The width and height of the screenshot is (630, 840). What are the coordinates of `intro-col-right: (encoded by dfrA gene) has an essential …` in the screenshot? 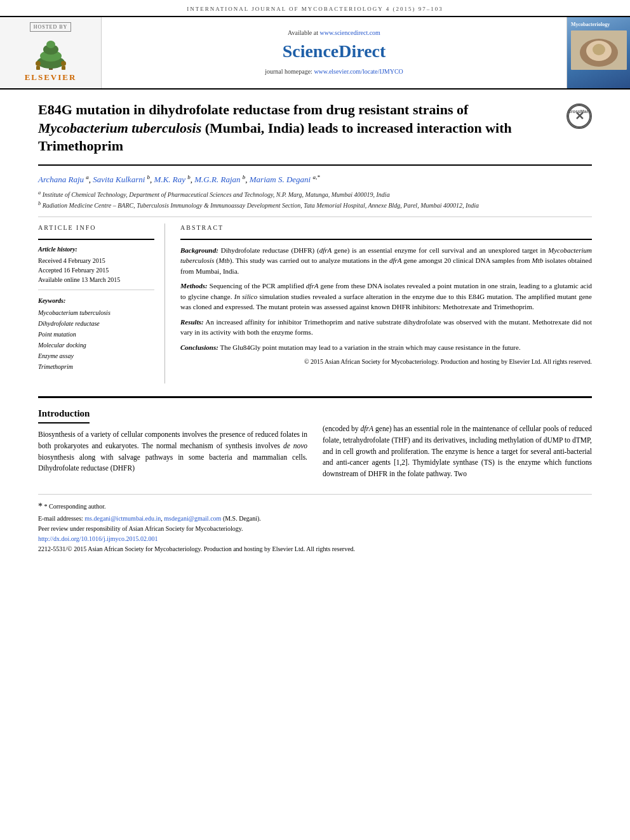 It's located at (457, 446).